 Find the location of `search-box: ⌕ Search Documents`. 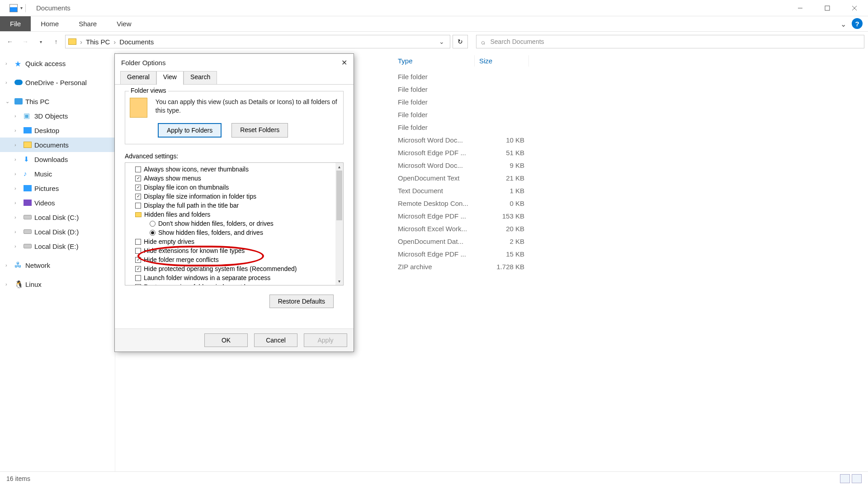

search-box: ⌕ Search Documents is located at coordinates (670, 42).